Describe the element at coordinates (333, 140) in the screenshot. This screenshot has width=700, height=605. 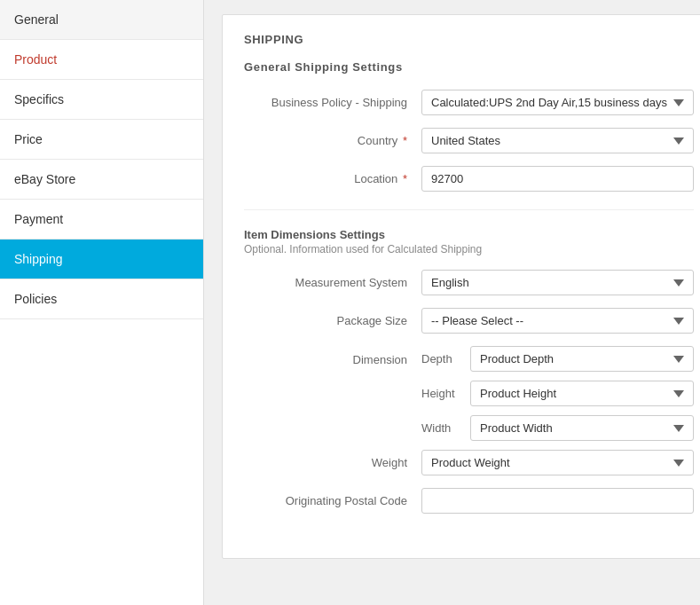
I see `country-label: Country *` at that location.